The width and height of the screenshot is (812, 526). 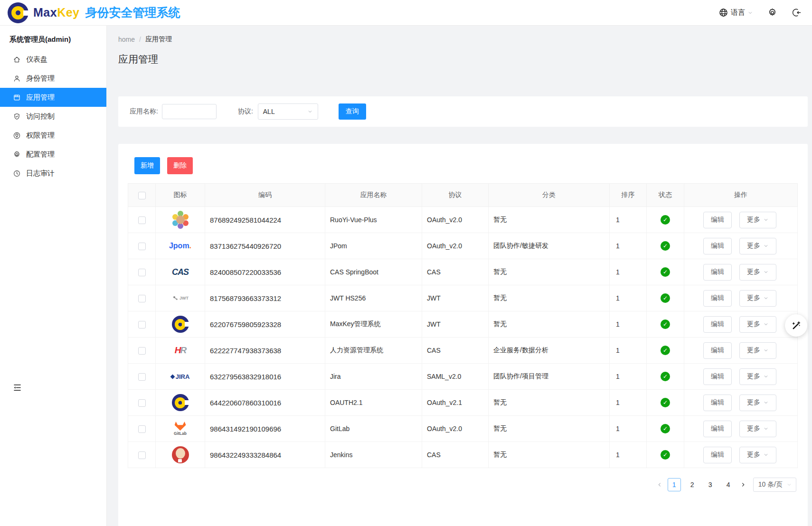 I want to click on magic-wand-button, so click(x=796, y=326).